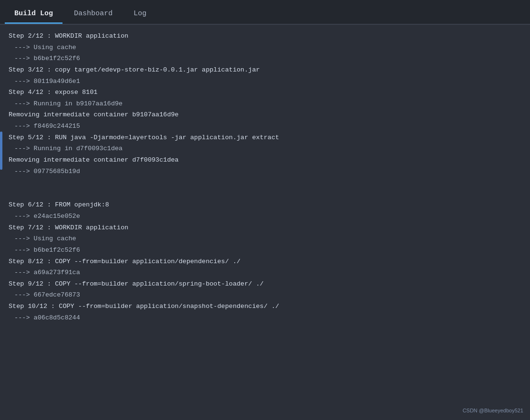 Image resolution: width=530 pixels, height=420 pixels. What do you see at coordinates (265, 12) in the screenshot?
I see `tab-bar: Build LogDashboardLog` at bounding box center [265, 12].